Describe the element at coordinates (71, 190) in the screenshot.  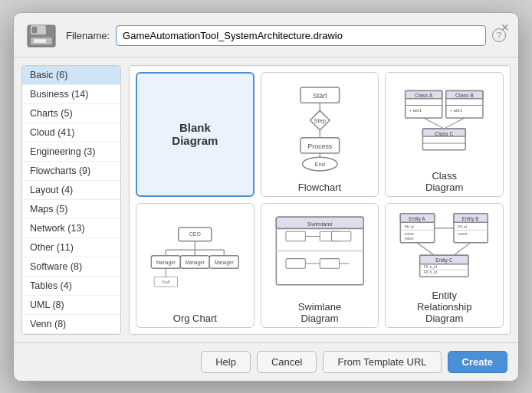
I see `sidebar-item-layout: Layout (4)` at that location.